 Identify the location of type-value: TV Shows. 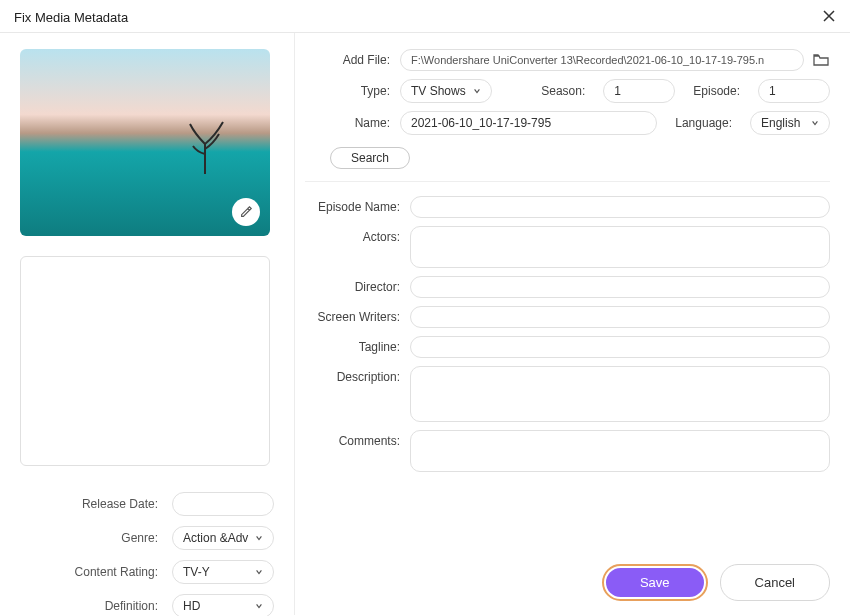
(438, 91).